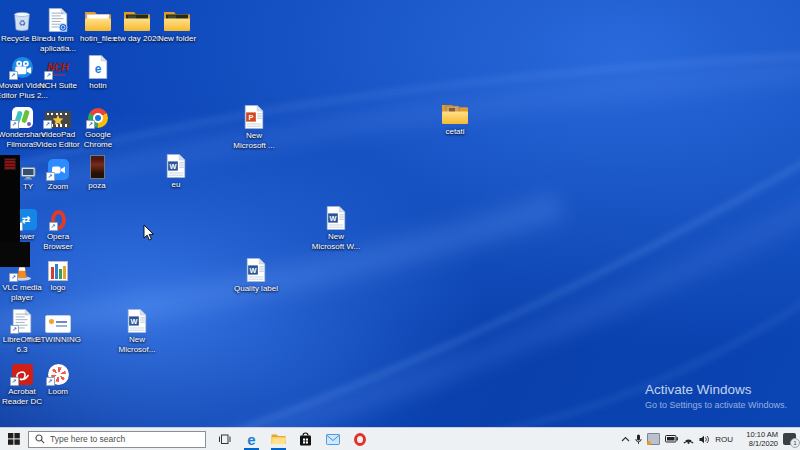  Describe the element at coordinates (256, 289) in the screenshot. I see `icon-label: Quality label` at that location.